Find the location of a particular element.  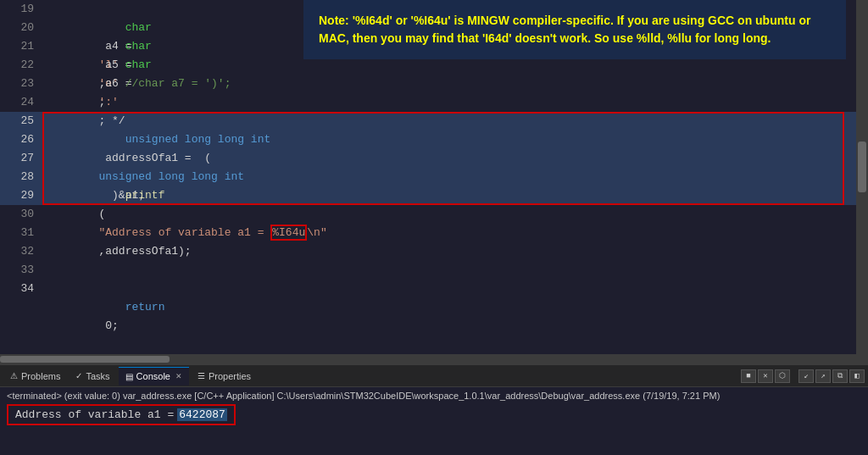

console-icon: ▤ is located at coordinates (129, 376).